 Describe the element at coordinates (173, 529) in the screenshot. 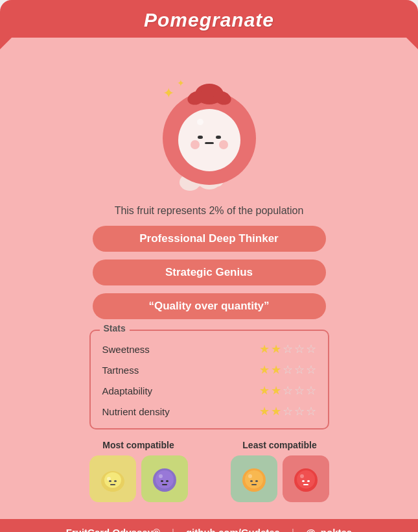

I see `footer-sep-1: |` at that location.